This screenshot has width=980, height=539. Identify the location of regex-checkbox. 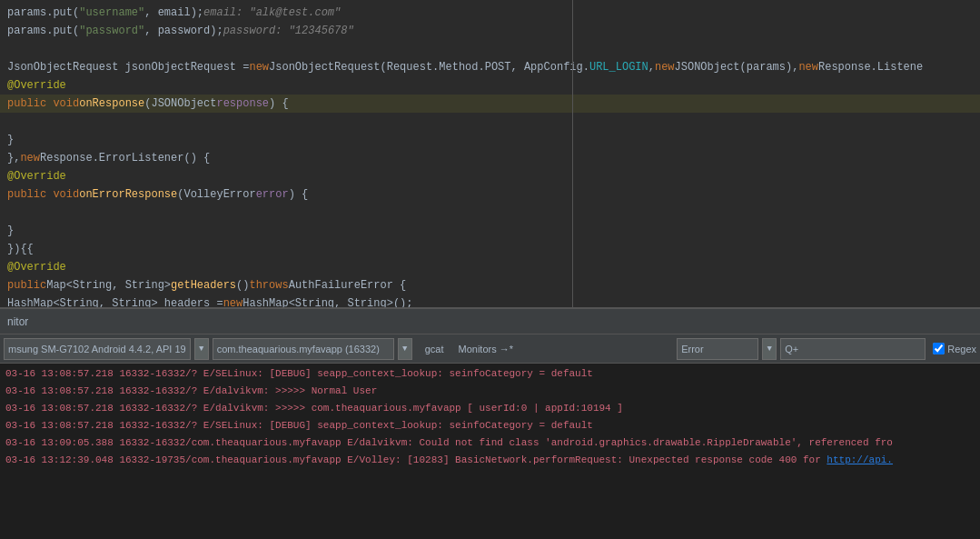
(939, 349).